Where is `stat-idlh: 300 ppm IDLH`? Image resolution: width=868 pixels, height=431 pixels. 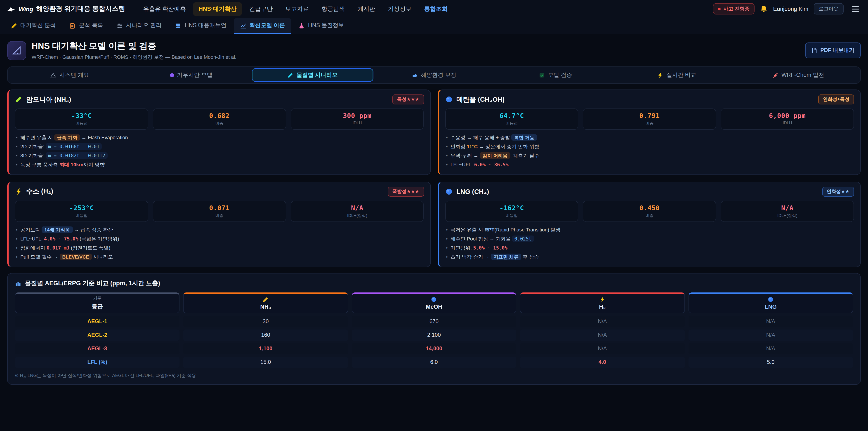 stat-idlh: 300 ppm IDLH is located at coordinates (357, 119).